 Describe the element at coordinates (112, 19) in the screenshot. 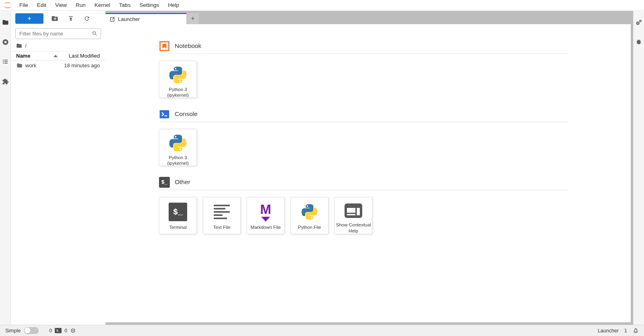

I see `launcher-tab-icon` at that location.